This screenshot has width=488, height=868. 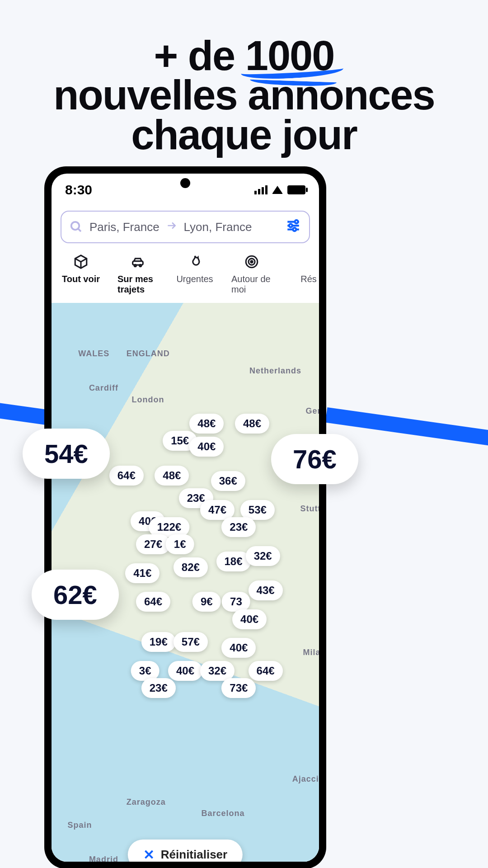 I want to click on search-from-value: Paris, France, so click(x=125, y=227).